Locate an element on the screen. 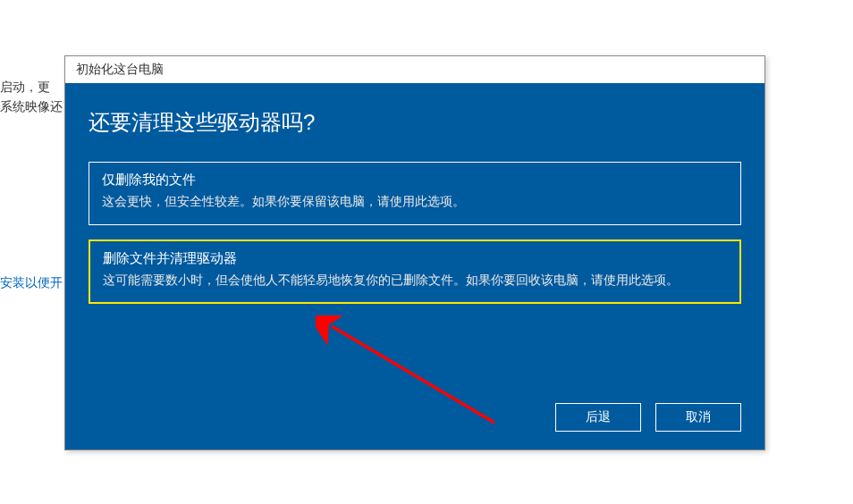 This screenshot has width=853, height=504. dialog-titlebar: 初始化这台电脑 is located at coordinates (415, 70).